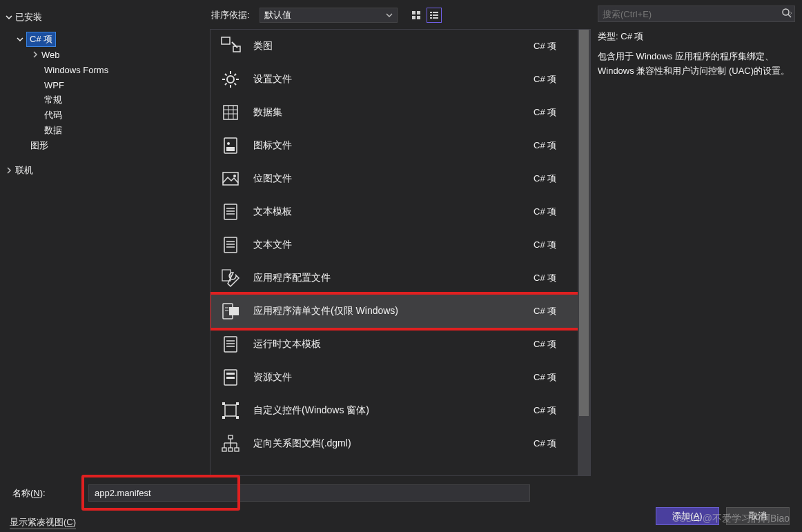 The height and width of the screenshot is (532, 802). Describe the element at coordinates (400, 179) in the screenshot. I see `template-item: 位图文件C# 项` at that location.